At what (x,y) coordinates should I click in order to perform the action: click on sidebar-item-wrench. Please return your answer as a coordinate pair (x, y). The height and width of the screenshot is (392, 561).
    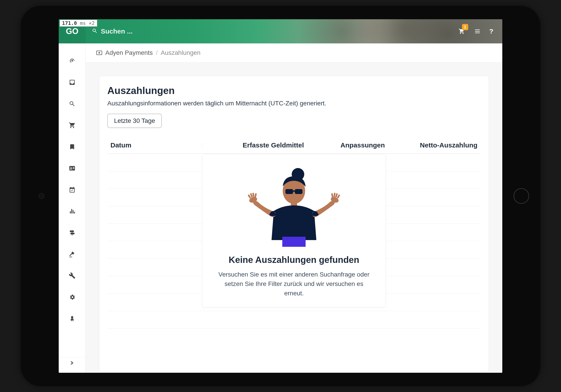
    Looking at the image, I should click on (72, 276).